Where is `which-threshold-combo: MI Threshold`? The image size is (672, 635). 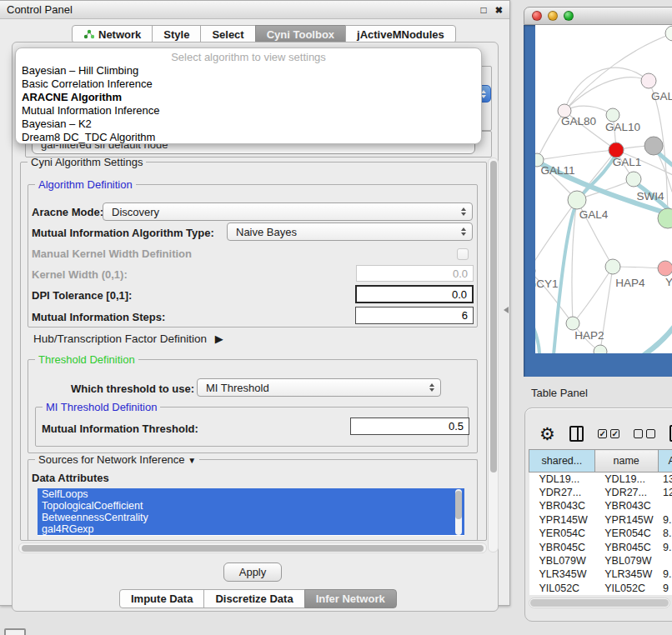
which-threshold-combo: MI Threshold is located at coordinates (318, 388).